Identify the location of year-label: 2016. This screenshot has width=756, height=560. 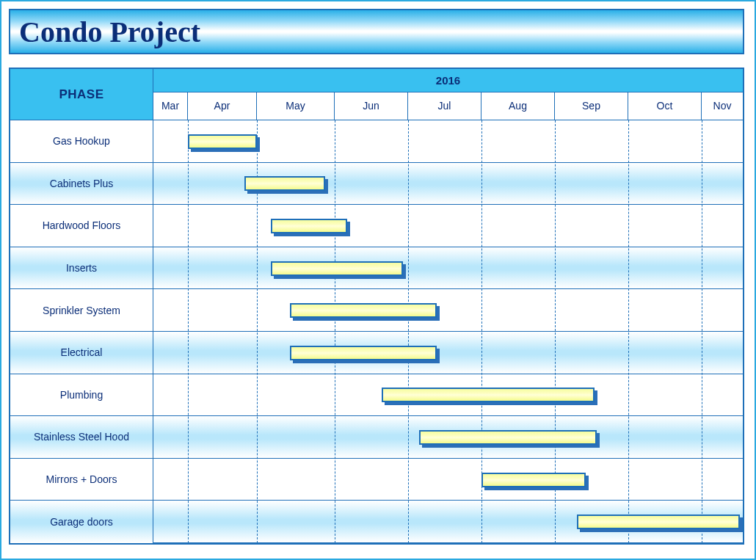
(448, 81).